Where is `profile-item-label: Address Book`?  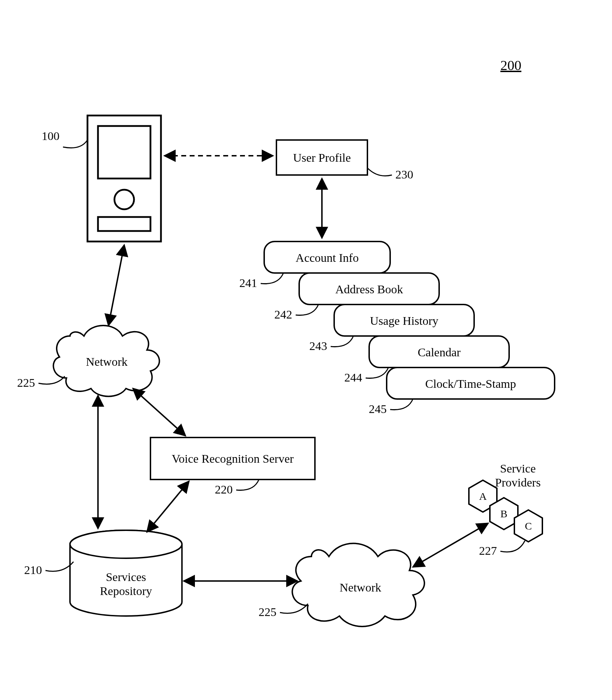
profile-item-label: Address Book is located at coordinates (369, 289).